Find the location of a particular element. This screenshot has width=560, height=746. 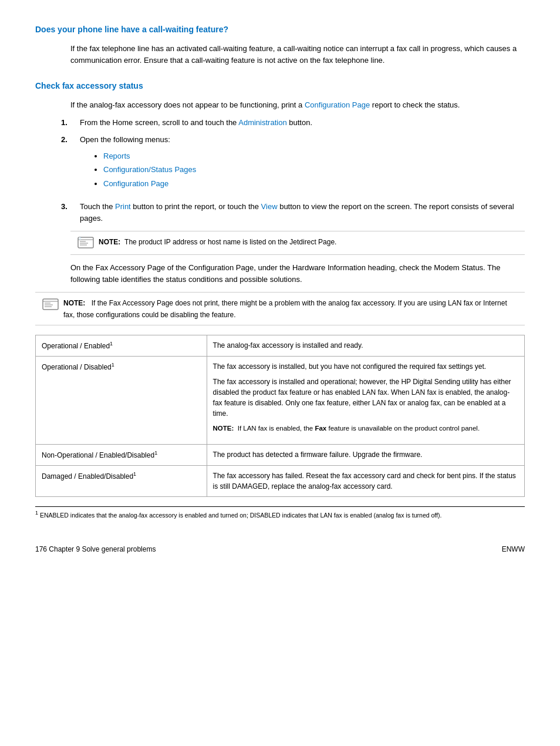

note-2-content: NOTE: If the Fax Accessory Page does not… is located at coordinates (291, 309).